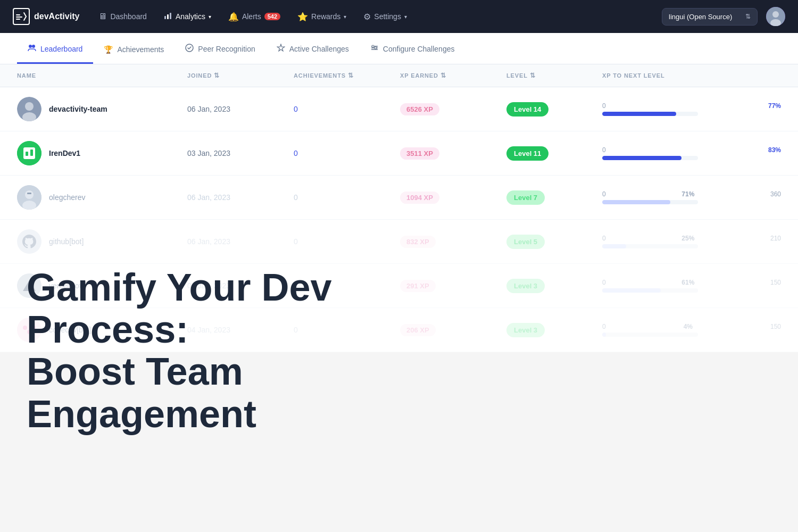  Describe the element at coordinates (405, 17) in the screenshot. I see `settings-chevron: ▾` at that location.